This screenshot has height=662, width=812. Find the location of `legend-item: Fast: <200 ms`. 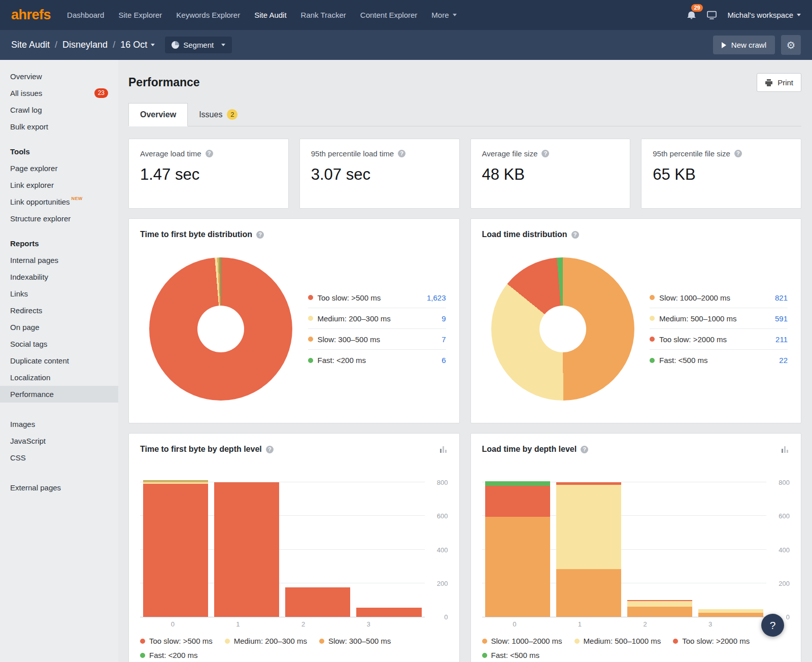

legend-item: Fast: <200 ms is located at coordinates (168, 655).